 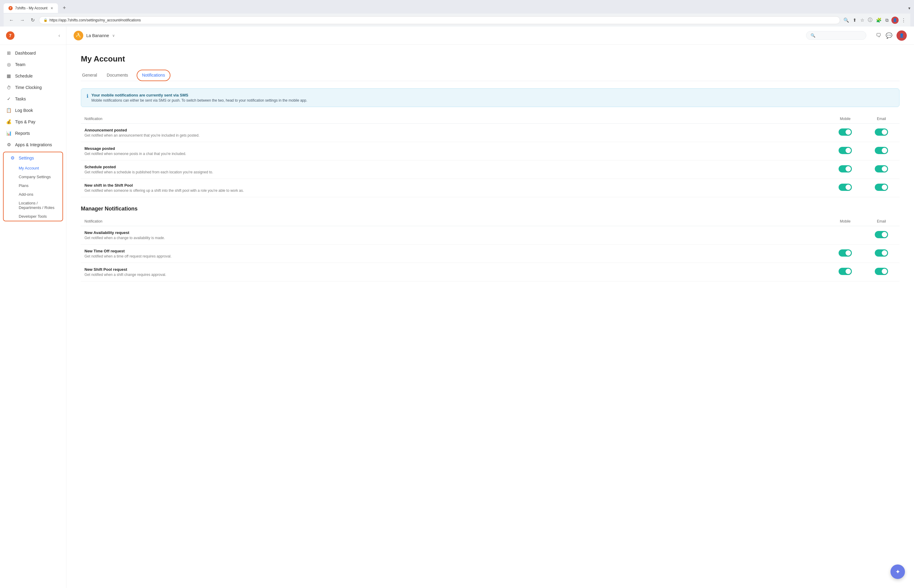 What do you see at coordinates (40, 205) in the screenshot?
I see `submenu-item-locations-departments-roles: Locations / Departments / Roles` at bounding box center [40, 205].